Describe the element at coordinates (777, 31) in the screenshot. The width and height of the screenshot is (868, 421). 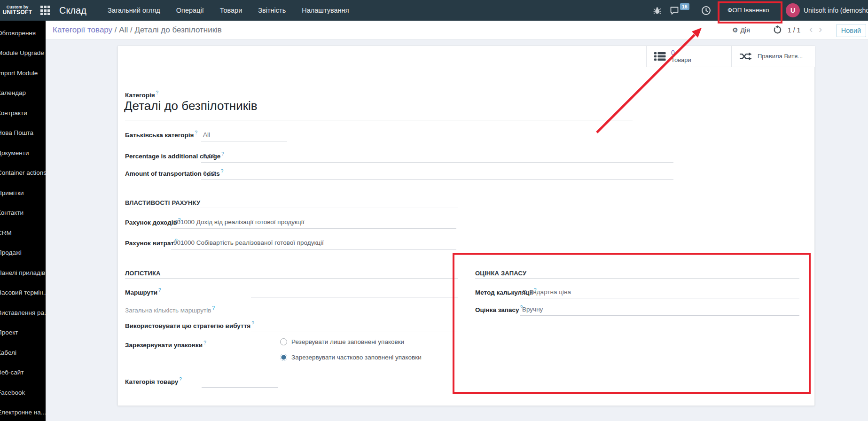
I see `refresh-icon` at that location.